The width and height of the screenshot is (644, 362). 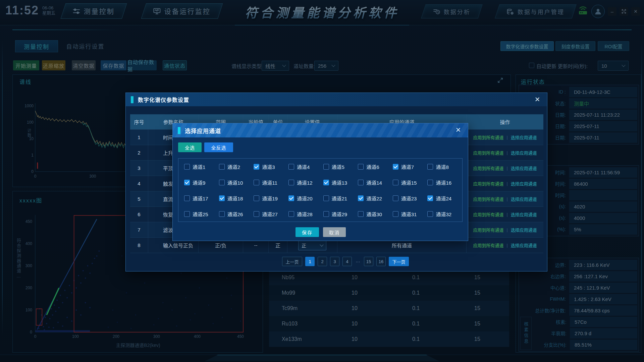 I want to click on channel-checkbox-item: 通道7, so click(x=410, y=167).